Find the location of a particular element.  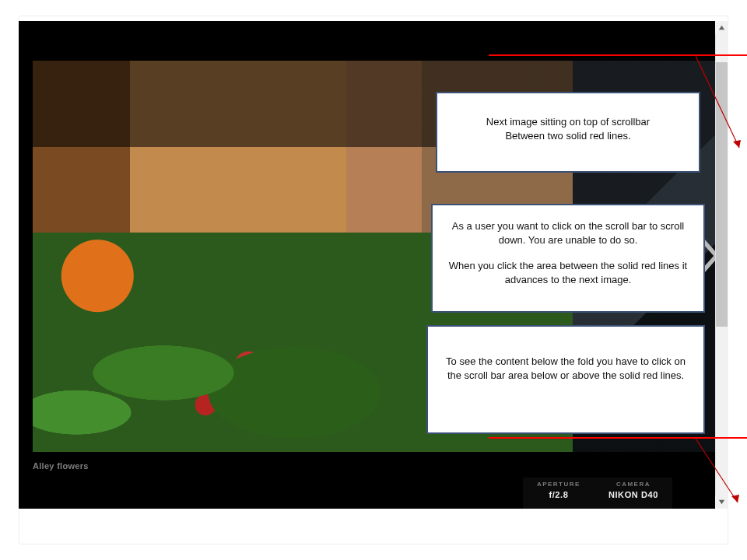

callout-para: As a user you want to click on the scrol… is located at coordinates (568, 233).